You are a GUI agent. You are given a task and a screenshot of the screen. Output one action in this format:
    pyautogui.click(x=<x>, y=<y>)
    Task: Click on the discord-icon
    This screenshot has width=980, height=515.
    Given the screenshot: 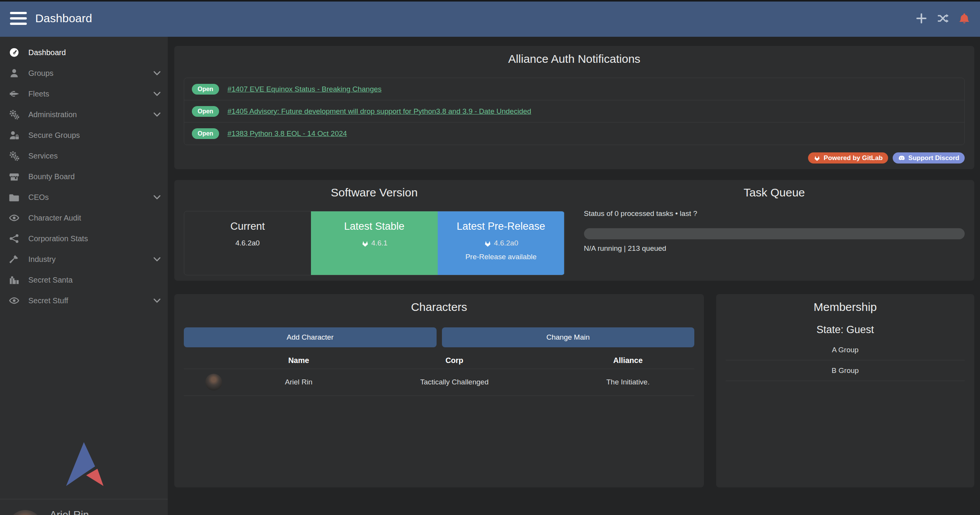 What is the action you would take?
    pyautogui.click(x=901, y=158)
    